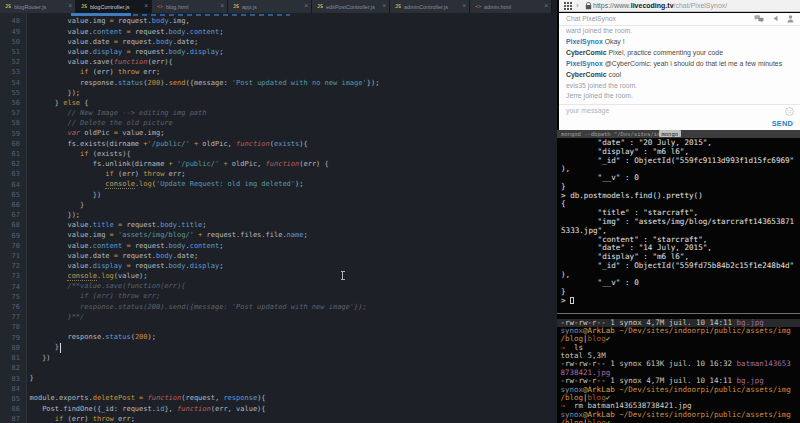 The height and width of the screenshot is (423, 800). Describe the element at coordinates (10, 72) in the screenshot. I see `line-number: 53` at that location.